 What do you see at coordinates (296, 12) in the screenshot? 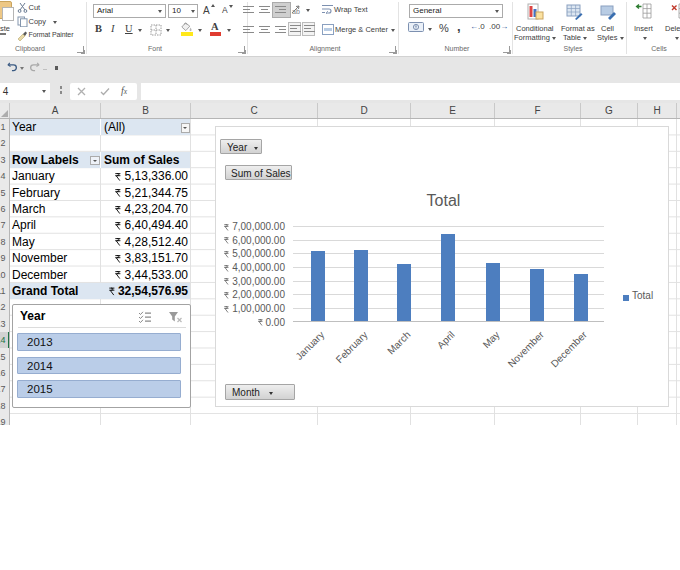
I see `svg-text: ab` at bounding box center [296, 12].